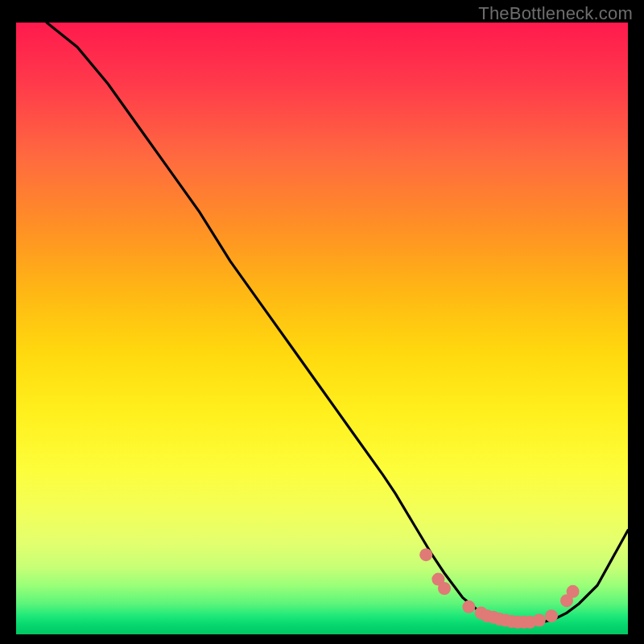 This screenshot has width=644, height=644. What do you see at coordinates (499, 588) in the screenshot?
I see `highlight-dots` at bounding box center [499, 588].